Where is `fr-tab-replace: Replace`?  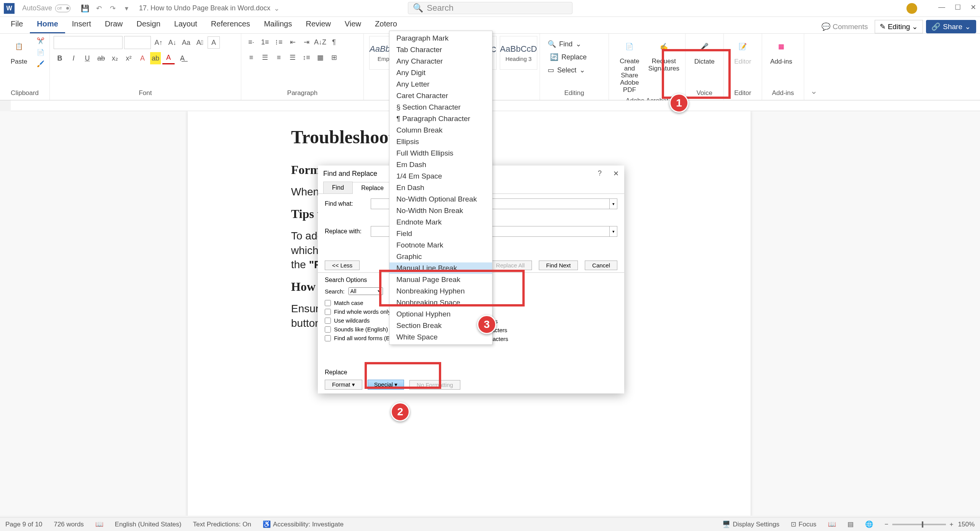
fr-tab-replace: Replace is located at coordinates (372, 188).